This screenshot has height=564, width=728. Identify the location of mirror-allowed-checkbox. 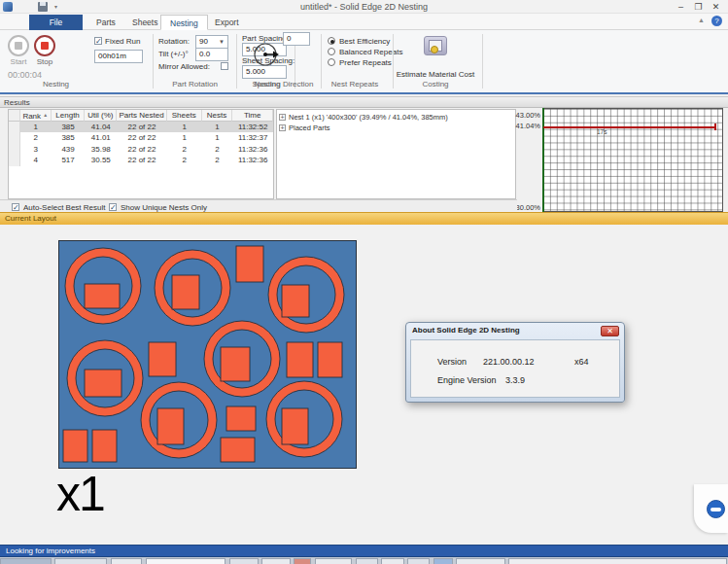
(225, 66).